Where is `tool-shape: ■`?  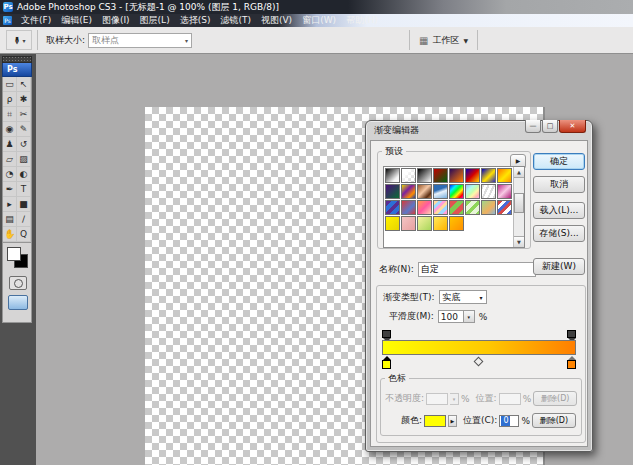
tool-shape: ■ is located at coordinates (24, 204).